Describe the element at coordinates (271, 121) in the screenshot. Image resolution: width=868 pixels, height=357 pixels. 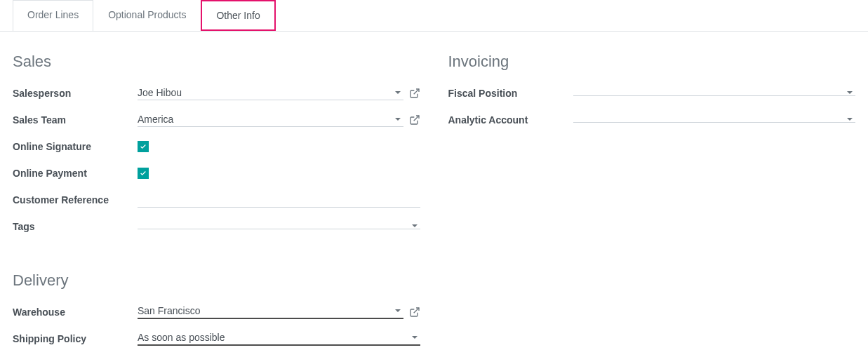
I see `sales-team-select: America` at that location.